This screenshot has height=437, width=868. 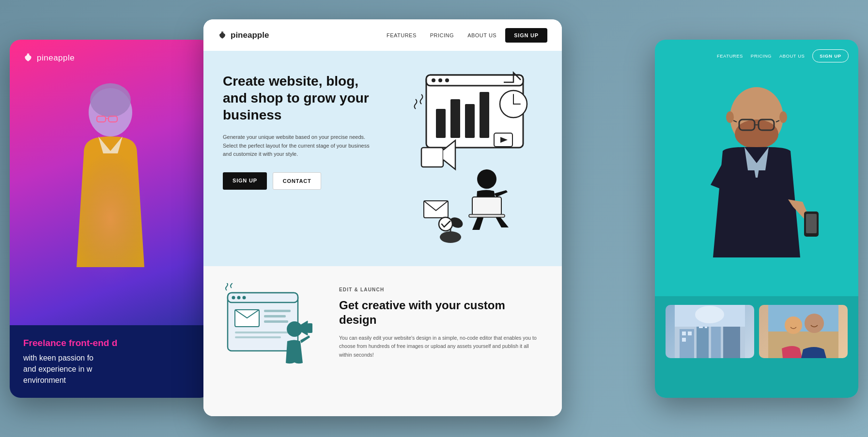 I want to click on hero-buttons: SIGN UP CONTACT, so click(x=299, y=181).